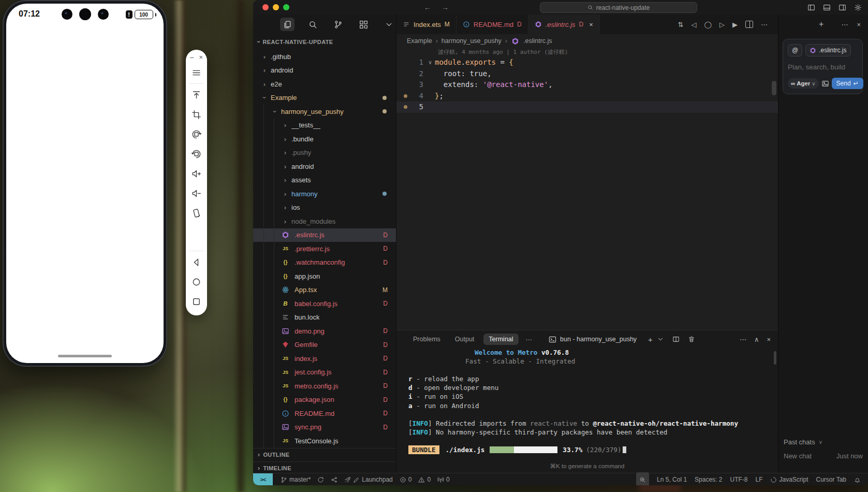 The height and width of the screenshot is (492, 868). Describe the element at coordinates (325, 400) in the screenshot. I see `tree-item-package.json: {}package.jsonD` at that location.